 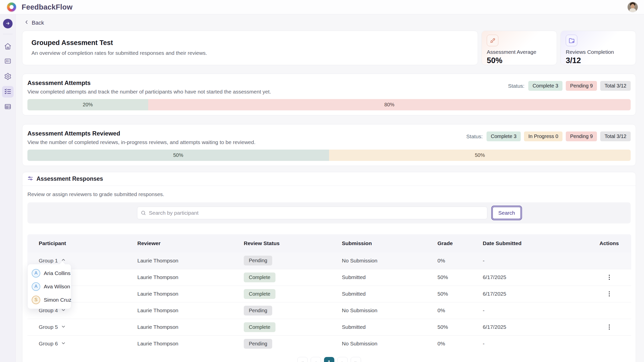 I want to click on sliders-icon, so click(x=30, y=179).